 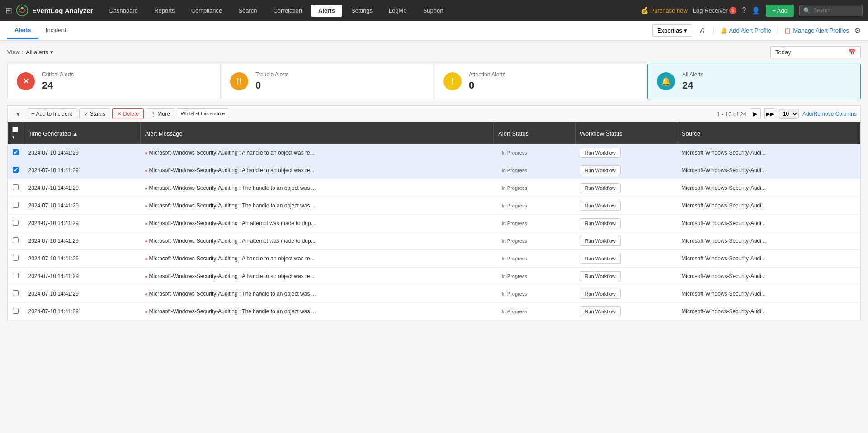 What do you see at coordinates (128, 114) in the screenshot?
I see `delete-button: ✕ Delete` at bounding box center [128, 114].